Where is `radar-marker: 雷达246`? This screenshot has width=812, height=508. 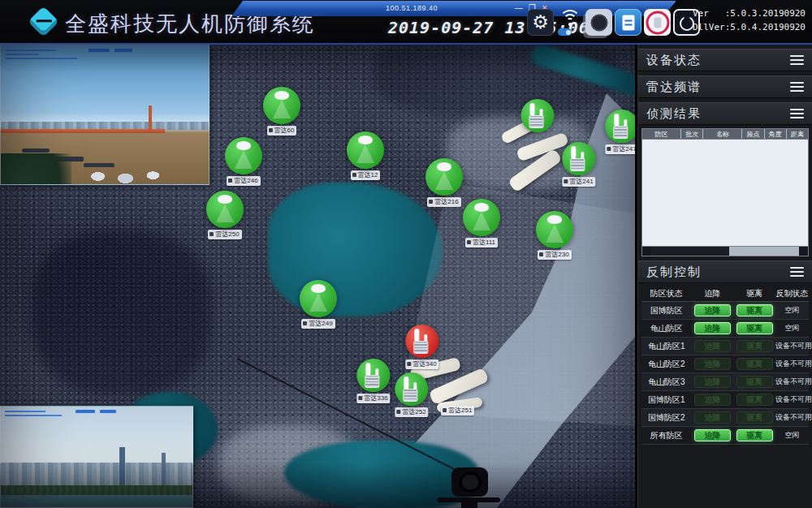 radar-marker: 雷达246 is located at coordinates (244, 161).